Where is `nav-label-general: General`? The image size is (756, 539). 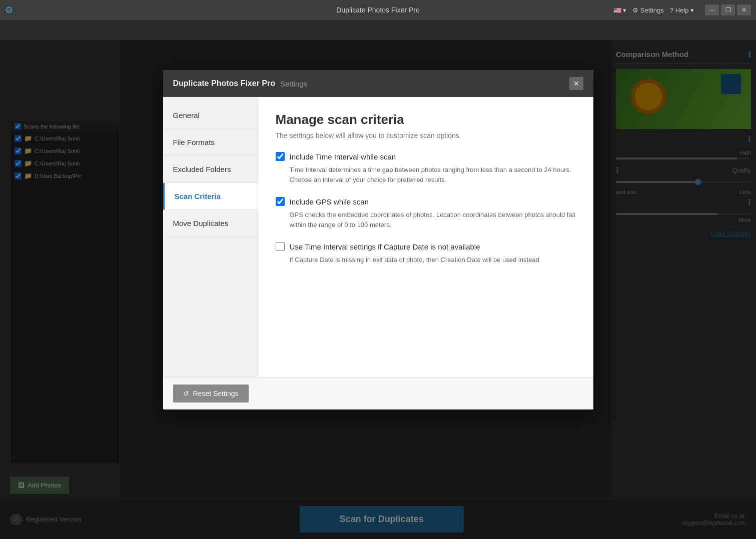
nav-label-general: General is located at coordinates (186, 115).